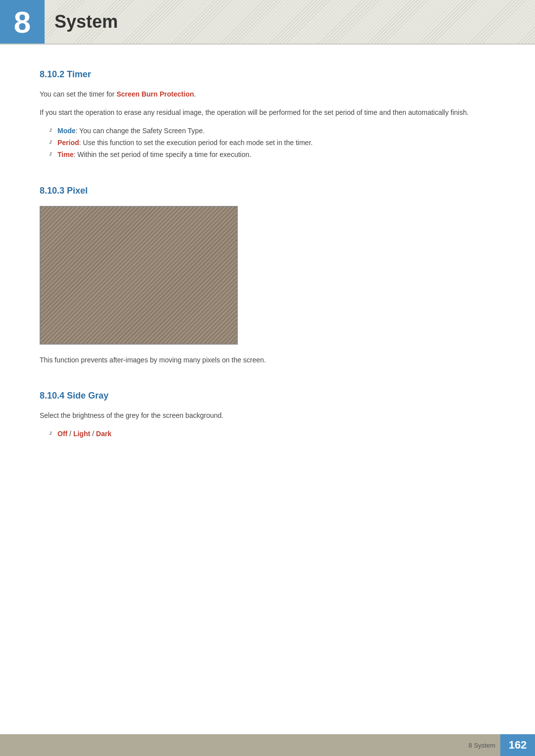  What do you see at coordinates (268, 415) in the screenshot?
I see `section-8-10-4: 8.10.4 Side Gray Select the brightness o…` at bounding box center [268, 415].